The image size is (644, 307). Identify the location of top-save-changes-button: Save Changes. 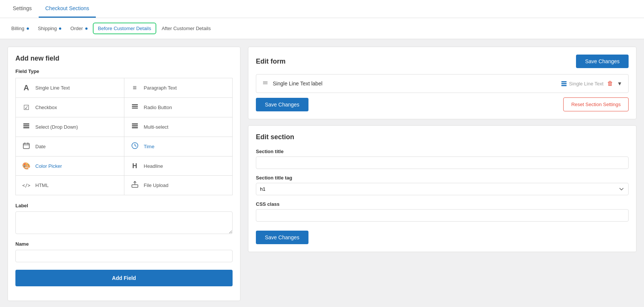
(602, 61).